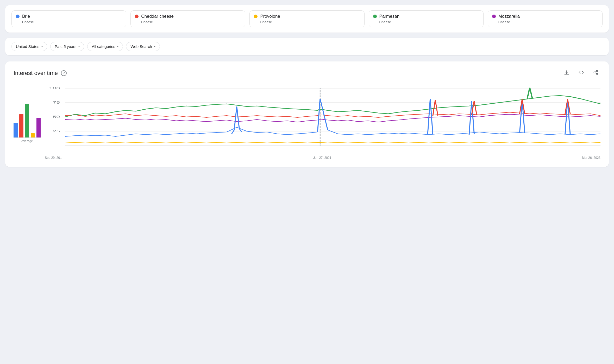 This screenshot has width=614, height=364. What do you see at coordinates (191, 22) in the screenshot?
I see `cheddar-category: Cheese` at bounding box center [191, 22].